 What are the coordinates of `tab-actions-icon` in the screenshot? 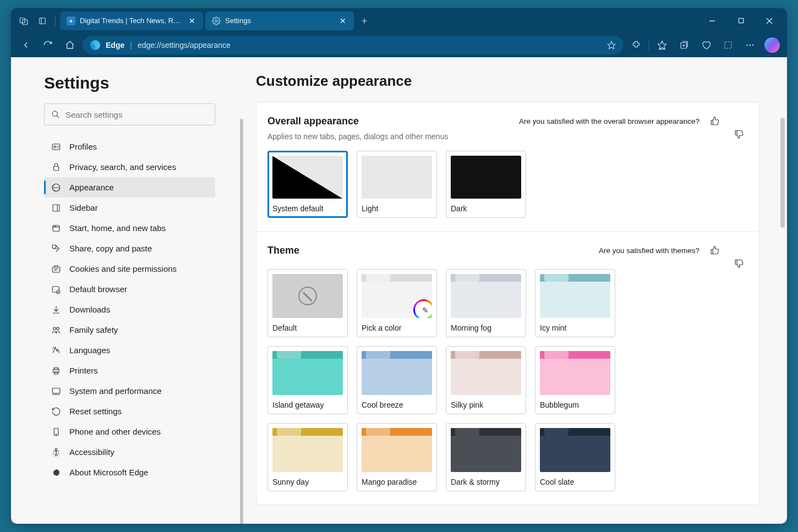 It's located at (42, 21).